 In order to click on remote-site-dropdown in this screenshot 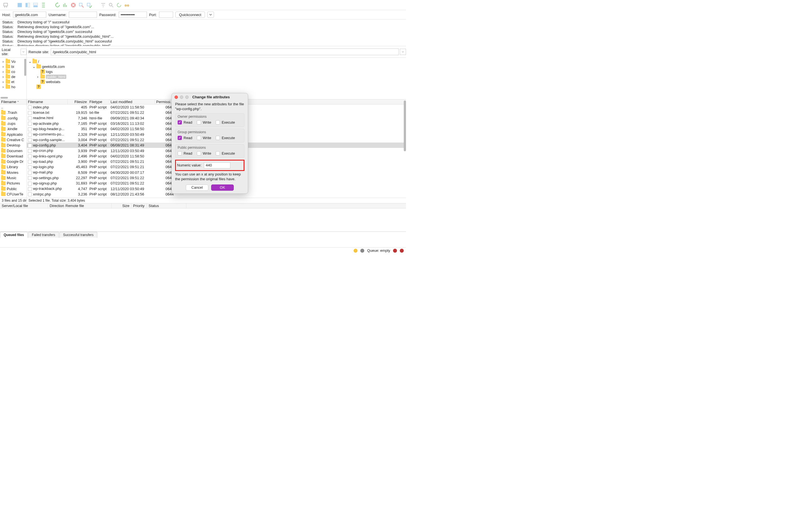, I will do `click(403, 52)`.